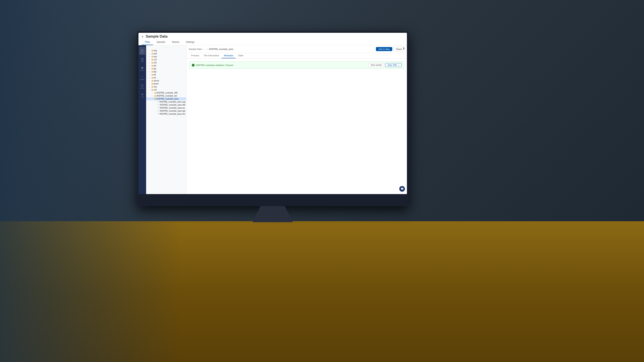 This screenshot has width=644, height=362. Describe the element at coordinates (142, 120) in the screenshot. I see `sidebar: ⌂ Home ◫ Maps ⊞ Projects ↑ Uploads` at that location.